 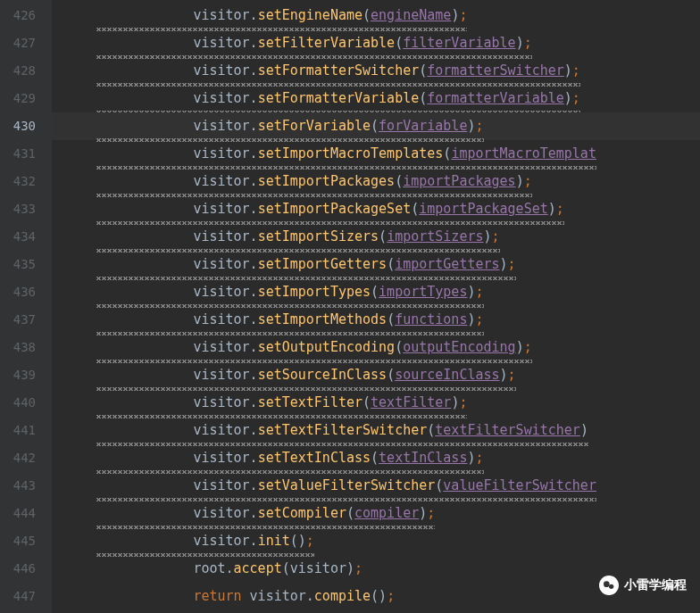 What do you see at coordinates (26, 264) in the screenshot?
I see `line-number: 435` at bounding box center [26, 264].